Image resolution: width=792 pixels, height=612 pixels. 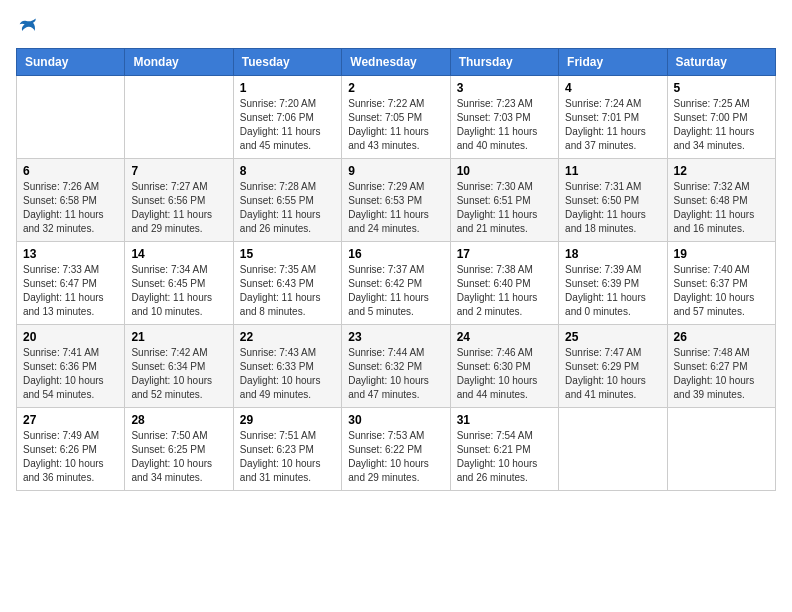 I want to click on calendar-cell: 11Sunrise: 7:31 AM Sunset: 6:50 PM Dayli…, so click(x=613, y=200).